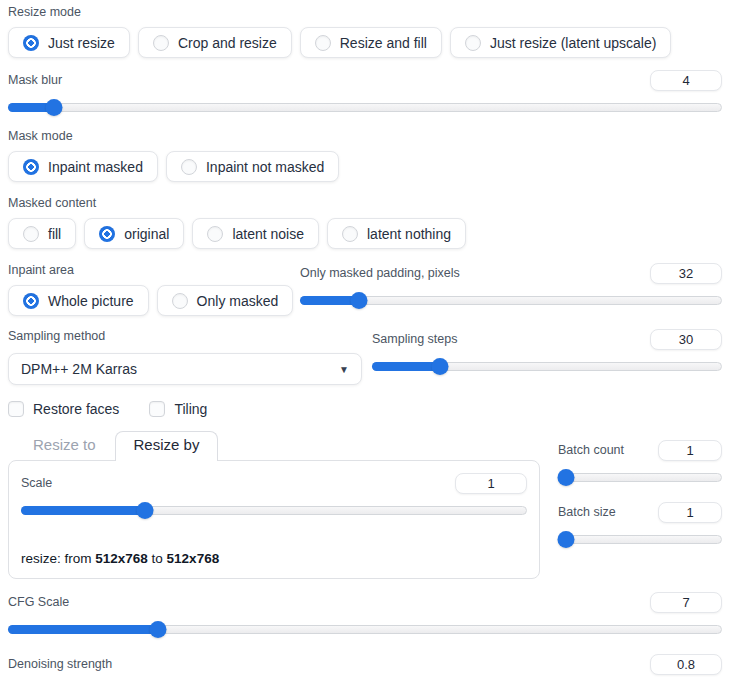 This screenshot has width=740, height=679. Describe the element at coordinates (587, 512) in the screenshot. I see `batch-size-label: Batch size` at that location.